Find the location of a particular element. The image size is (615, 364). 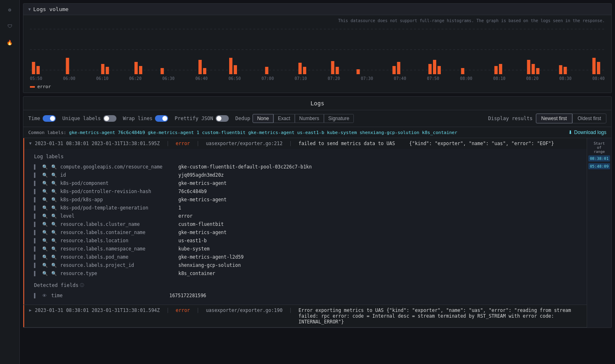

dedup-exact-button: Exact is located at coordinates (284, 118).